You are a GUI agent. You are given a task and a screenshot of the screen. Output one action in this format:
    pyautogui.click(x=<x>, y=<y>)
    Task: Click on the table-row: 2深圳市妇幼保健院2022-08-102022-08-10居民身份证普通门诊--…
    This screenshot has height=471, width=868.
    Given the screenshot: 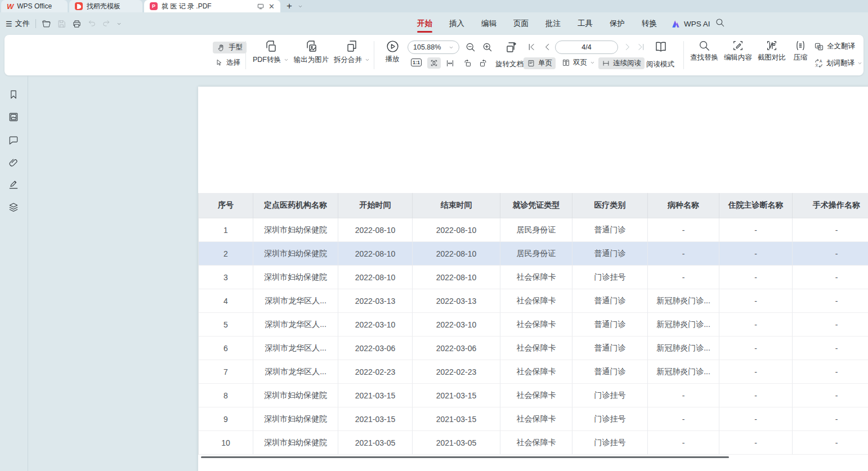 What is the action you would take?
    pyautogui.click(x=534, y=254)
    